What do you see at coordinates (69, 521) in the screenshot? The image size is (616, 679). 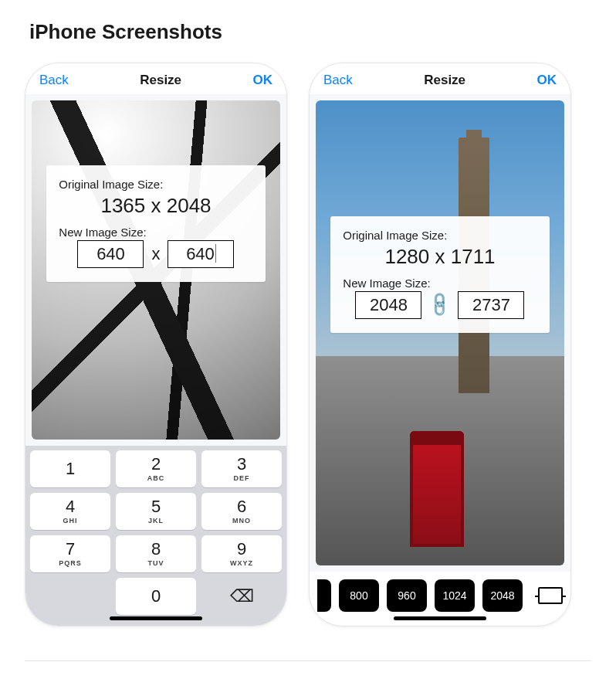 I see `key-letters: GHI` at bounding box center [69, 521].